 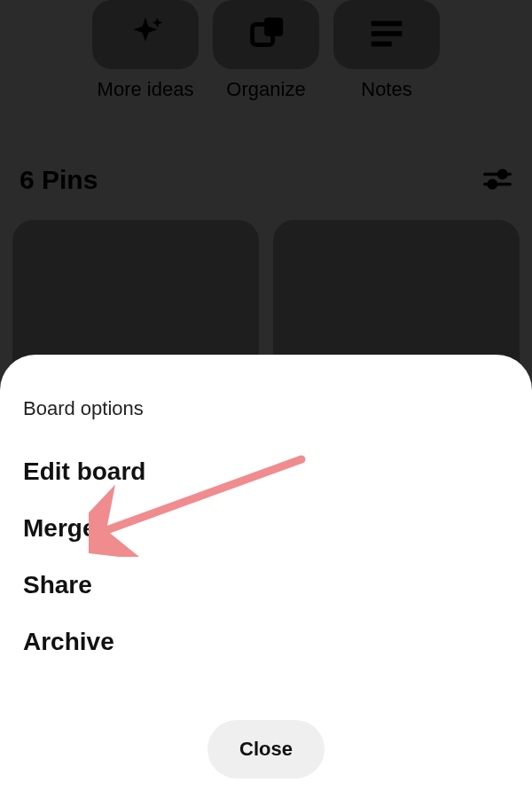 What do you see at coordinates (266, 749) in the screenshot?
I see `close-button: Close` at bounding box center [266, 749].